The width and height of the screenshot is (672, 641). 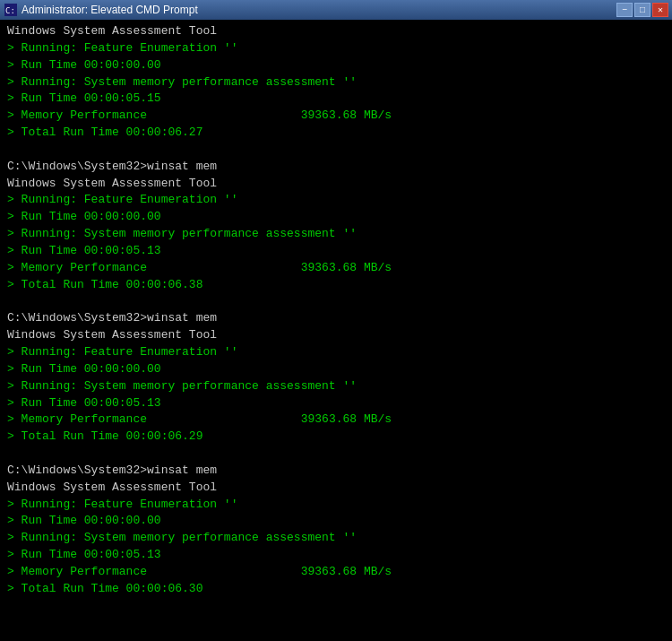 What do you see at coordinates (625, 10) in the screenshot?
I see `minimize-button: −` at bounding box center [625, 10].